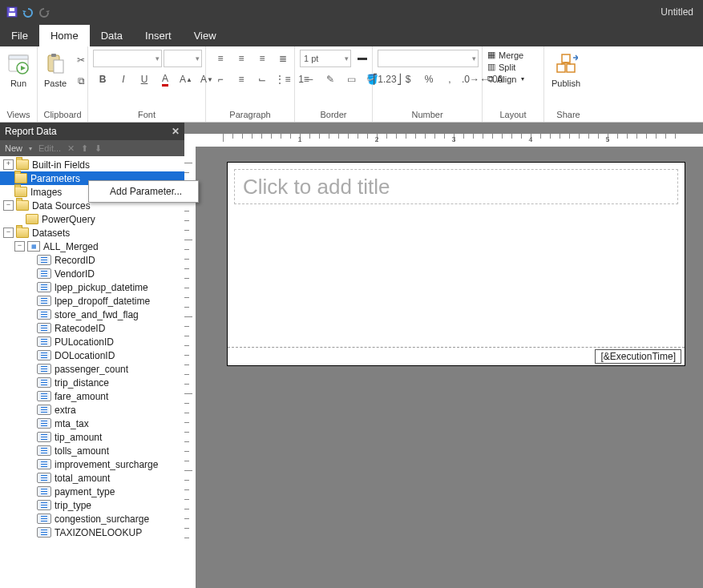  What do you see at coordinates (471, 79) in the screenshot?
I see `decrease-decimal-icon: .0→` at bounding box center [471, 79].